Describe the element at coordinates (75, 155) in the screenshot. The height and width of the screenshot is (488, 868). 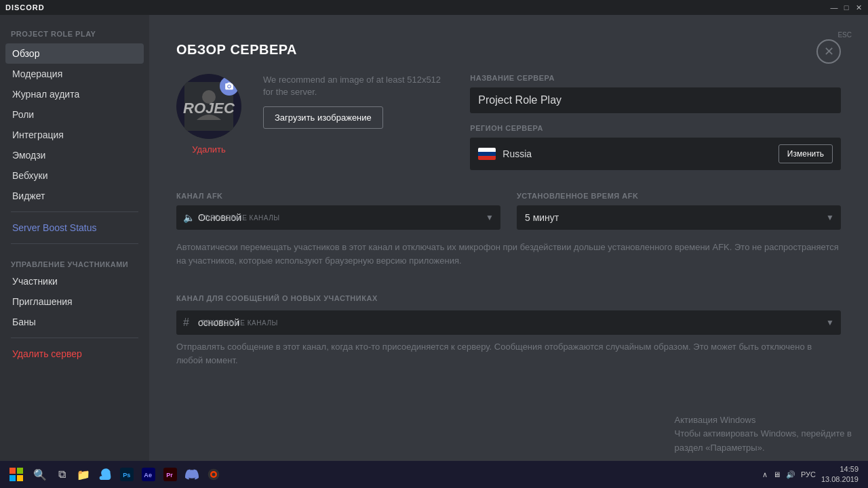
I see `nav-item-emoji: Эмодзи` at that location.